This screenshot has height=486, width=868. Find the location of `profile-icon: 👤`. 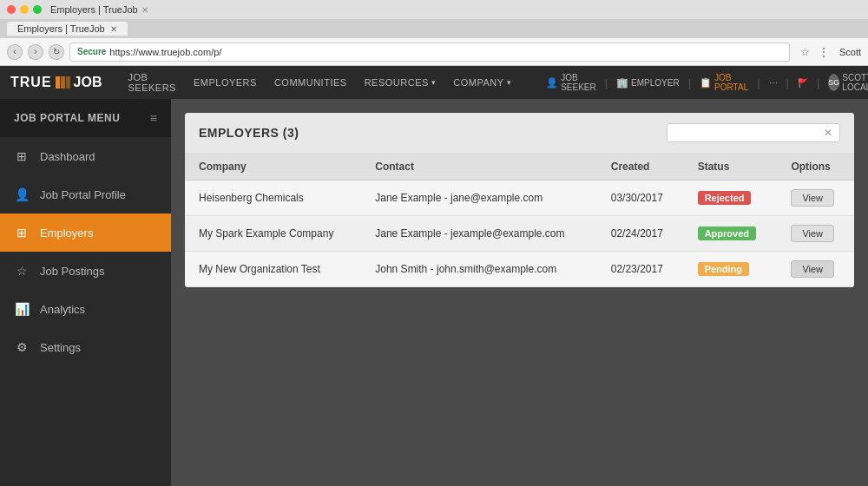

profile-icon: 👤 is located at coordinates (22, 194).